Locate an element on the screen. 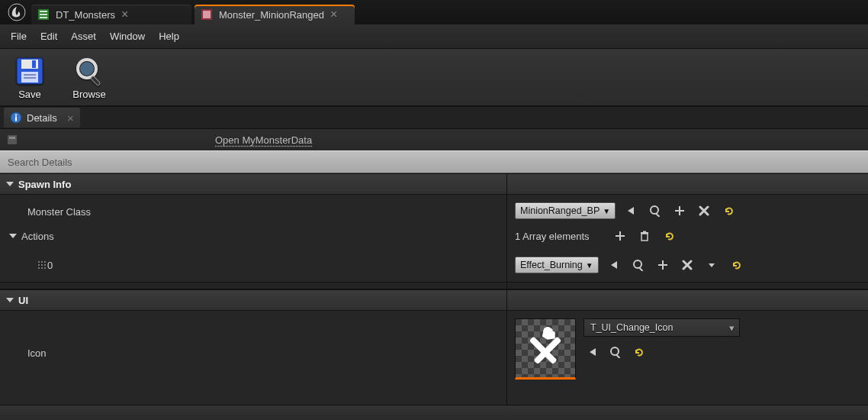  array-clear-icon is located at coordinates (645, 236).